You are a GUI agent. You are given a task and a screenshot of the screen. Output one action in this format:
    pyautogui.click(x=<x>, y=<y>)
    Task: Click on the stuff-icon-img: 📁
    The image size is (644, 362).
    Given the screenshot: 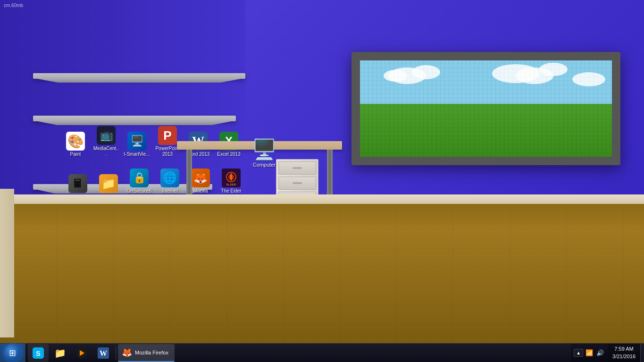 What is the action you would take?
    pyautogui.click(x=109, y=184)
    